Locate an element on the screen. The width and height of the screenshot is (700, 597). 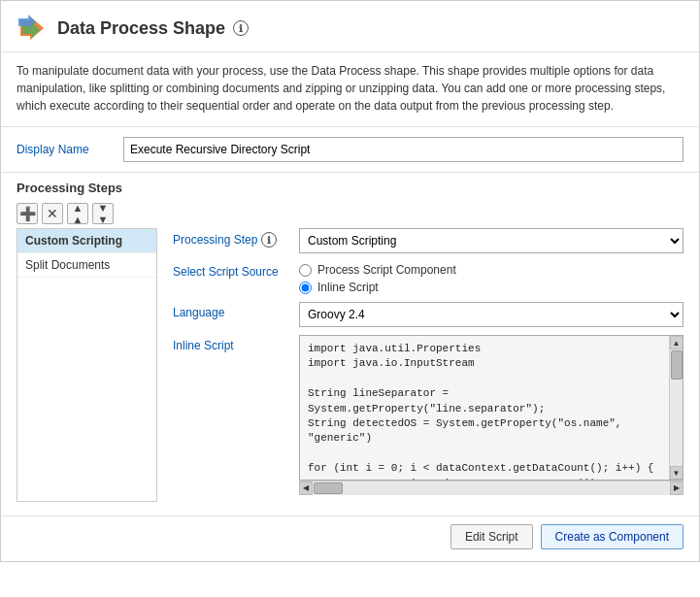
data-process-shape-icon is located at coordinates (32, 28).